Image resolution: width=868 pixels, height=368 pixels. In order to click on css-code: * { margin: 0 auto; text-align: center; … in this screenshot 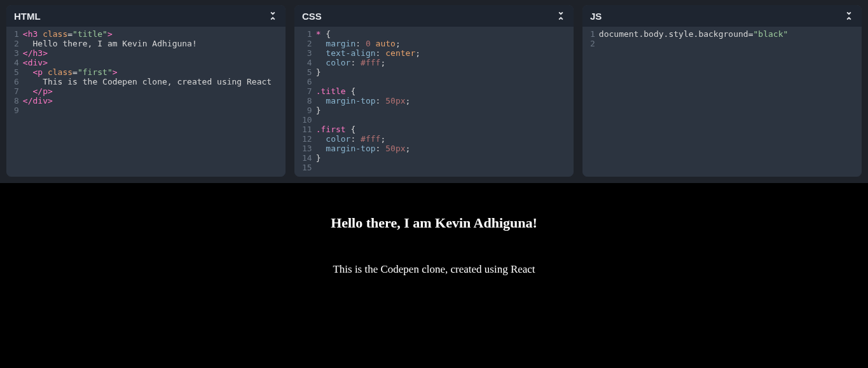, I will do `click(445, 102)`.